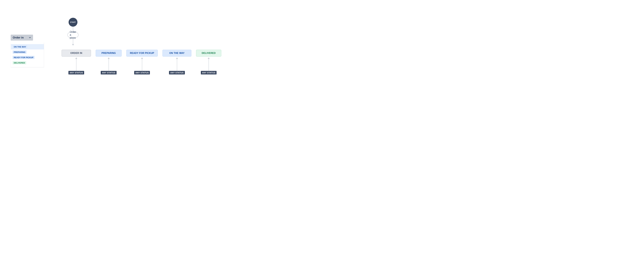 This screenshot has height=280, width=644. Describe the element at coordinates (142, 53) in the screenshot. I see `state-label: READY FOR PICKUP` at that location.